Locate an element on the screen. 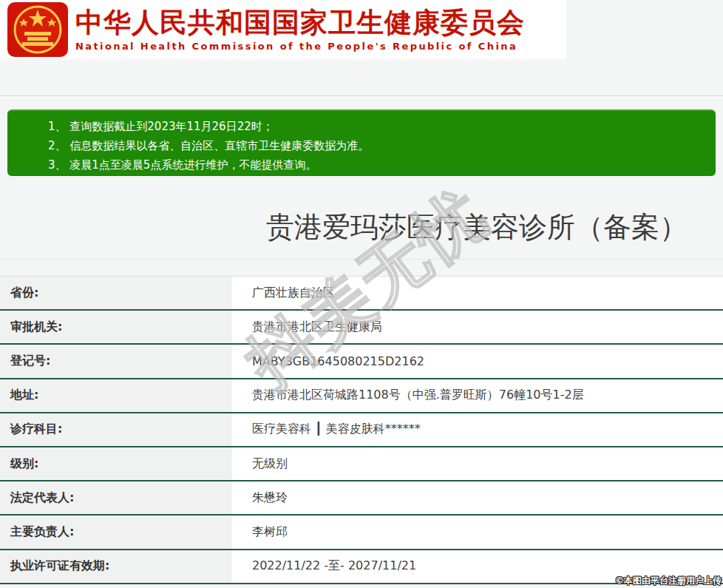 This screenshot has height=588, width=723. site-title-english: National Health Commission of the People… is located at coordinates (300, 46).